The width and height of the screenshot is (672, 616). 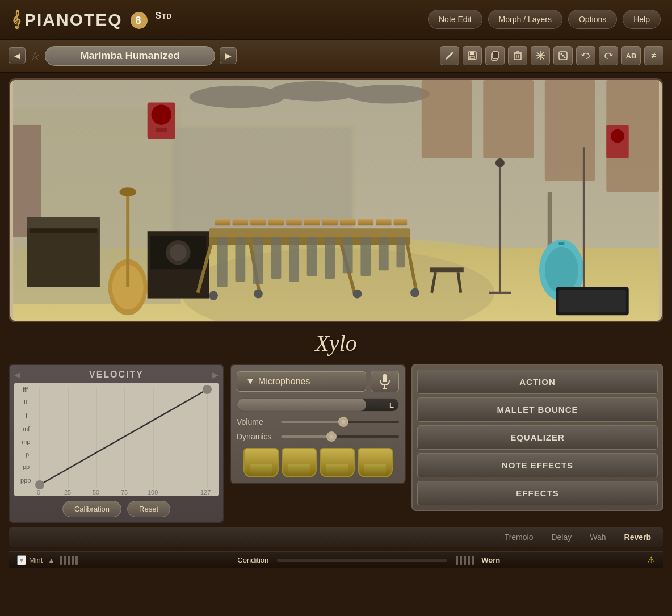 What do you see at coordinates (205, 492) in the screenshot?
I see `svg-text: 127` at bounding box center [205, 492].